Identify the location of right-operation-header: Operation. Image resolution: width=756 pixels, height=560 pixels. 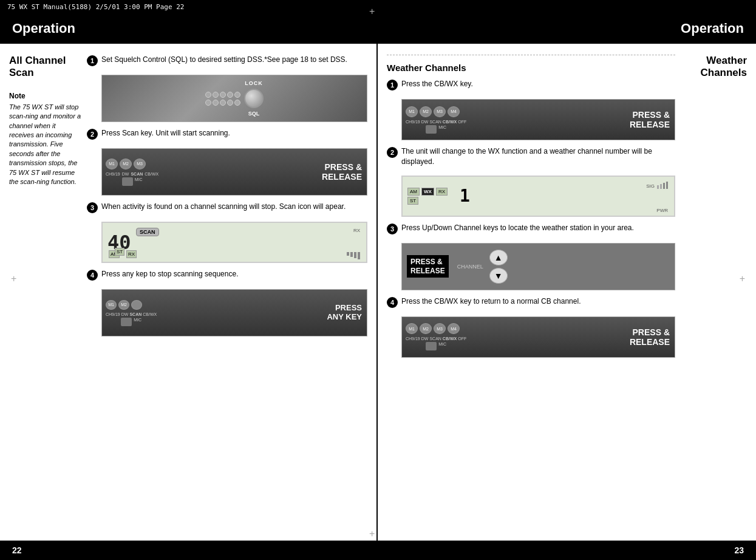
(567, 29).